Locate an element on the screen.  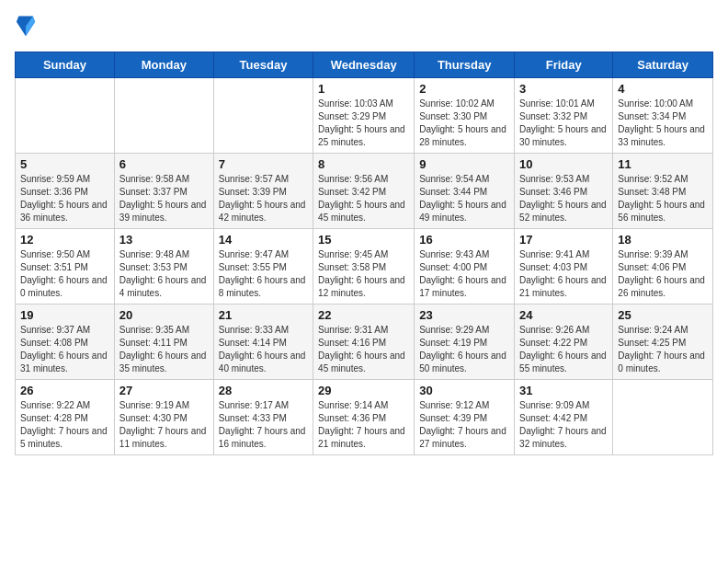
calendar-cell: 15Sunrise: 9:45 AM Sunset: 3:58 PM Dayli… is located at coordinates (364, 267).